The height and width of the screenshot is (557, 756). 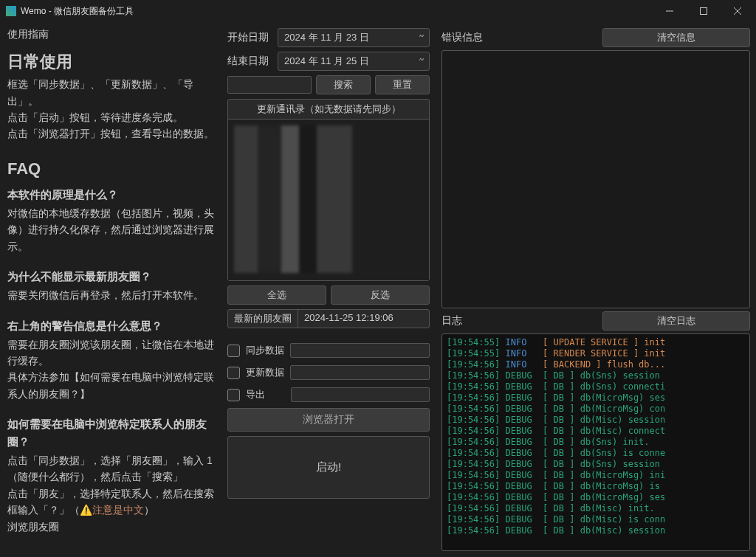 I want to click on doc-q1: 本软件的原理是什么？, so click(x=111, y=195).